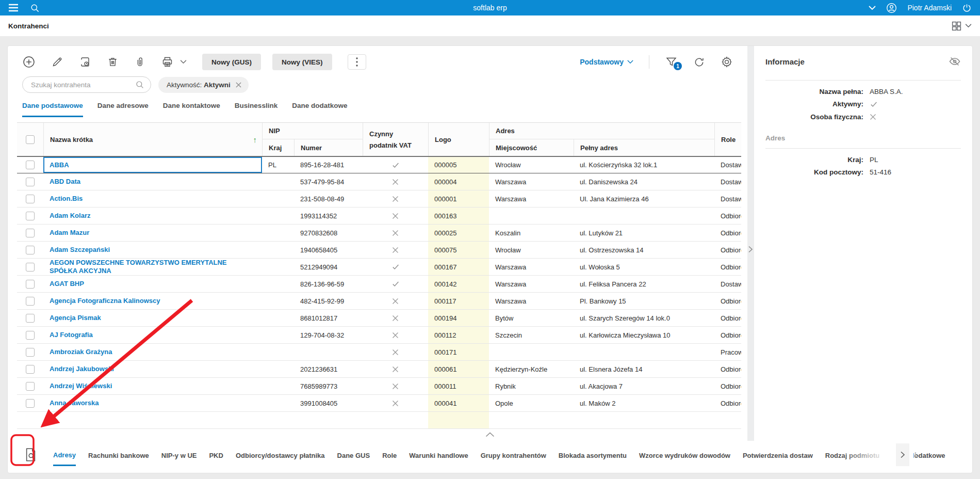  I want to click on new-gus-button: Nowy (GUS), so click(232, 62).